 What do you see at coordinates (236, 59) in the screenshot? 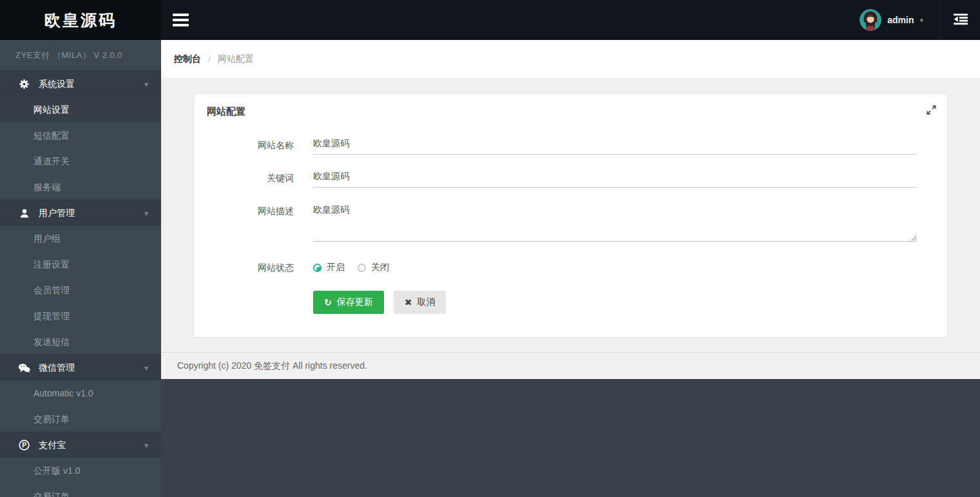
I see `breadcrumb-current: 网站配置` at bounding box center [236, 59].